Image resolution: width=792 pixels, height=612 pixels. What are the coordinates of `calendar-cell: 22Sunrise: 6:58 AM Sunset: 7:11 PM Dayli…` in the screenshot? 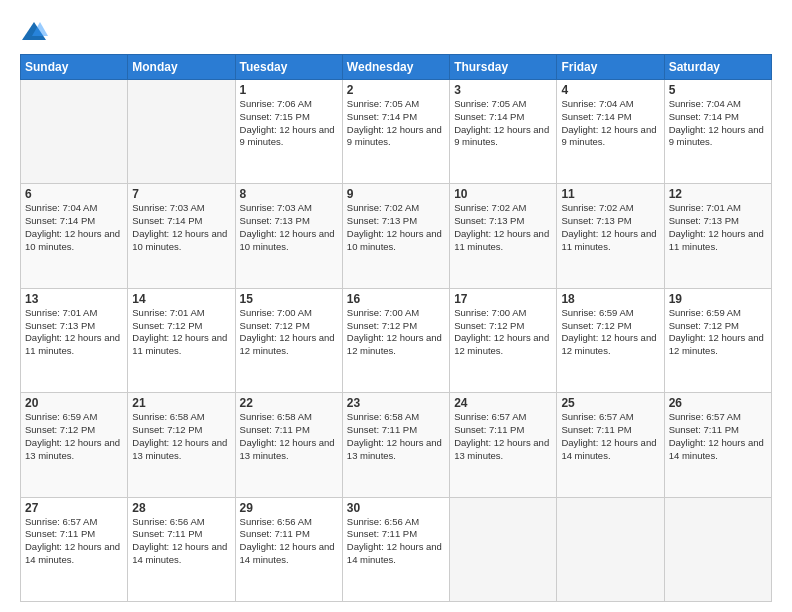 It's located at (288, 445).